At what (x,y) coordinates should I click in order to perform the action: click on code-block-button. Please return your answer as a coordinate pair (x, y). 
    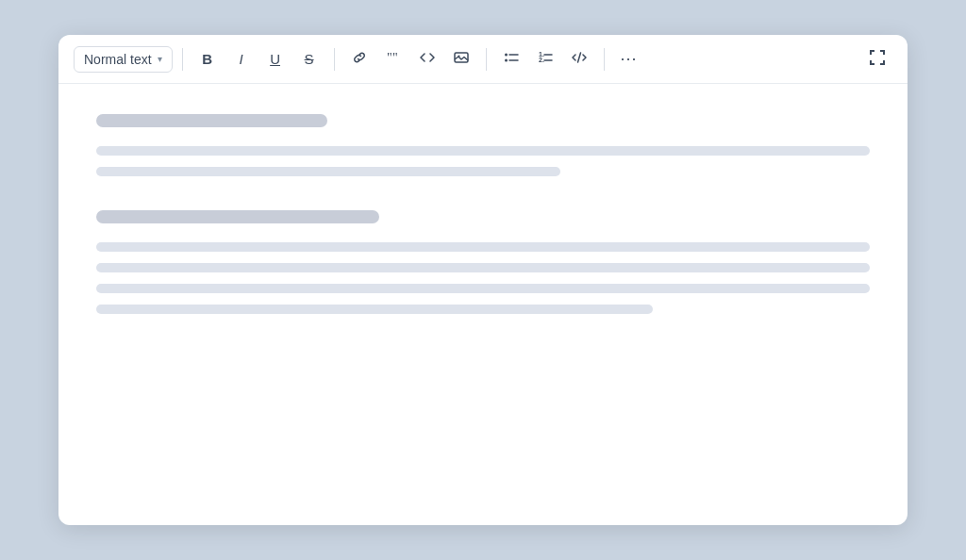
    Looking at the image, I should click on (579, 59).